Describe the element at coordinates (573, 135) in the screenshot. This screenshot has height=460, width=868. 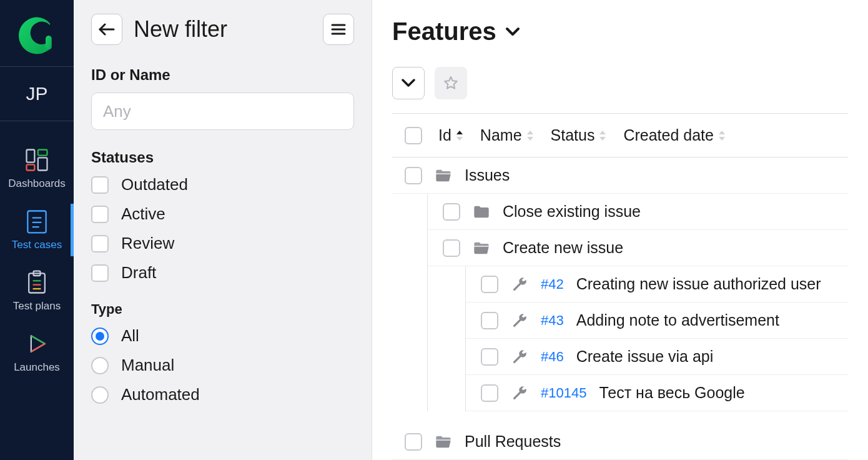
I see `column-label: Status` at that location.